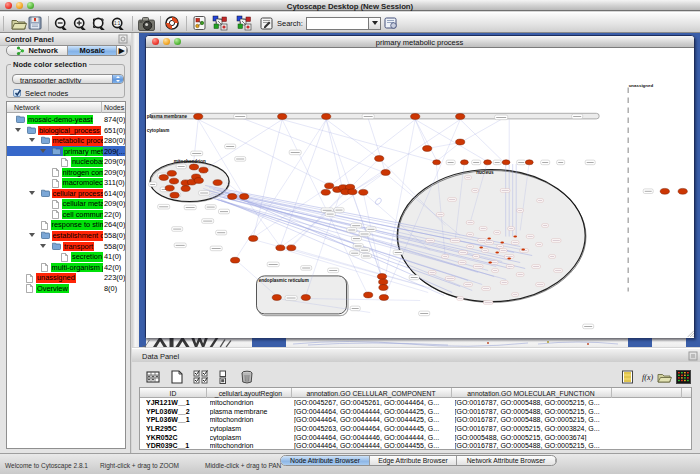 Image resolution: width=700 pixels, height=474 pixels. I want to click on svg-text: unassigned, so click(640, 86).